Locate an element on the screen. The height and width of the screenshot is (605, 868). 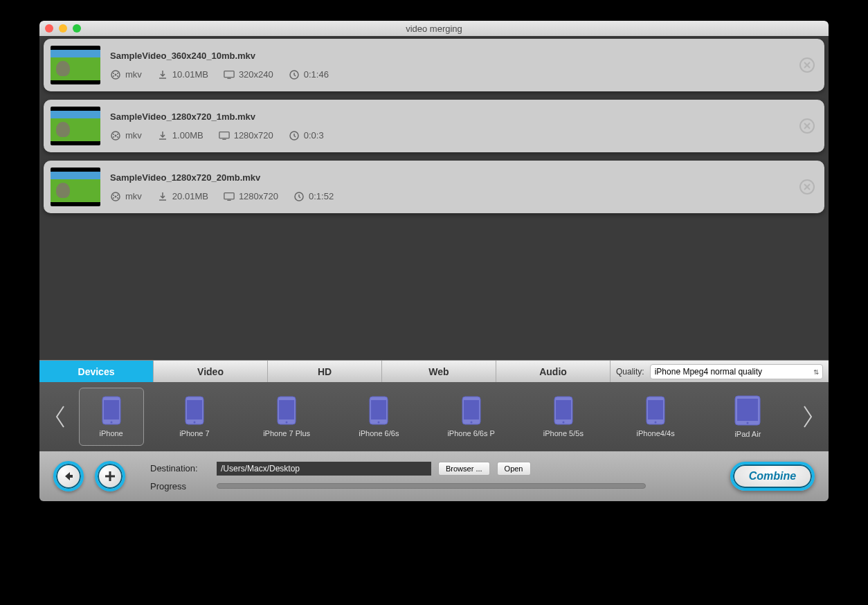
device-strip: iPhone iPhone 7 iPhone 7 Plus is located at coordinates (434, 417).